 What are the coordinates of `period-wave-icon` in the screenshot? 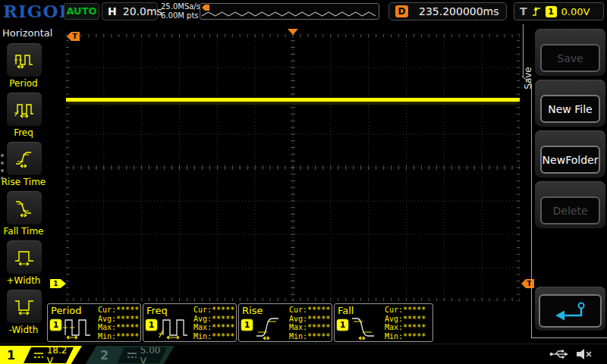 It's located at (79, 327).